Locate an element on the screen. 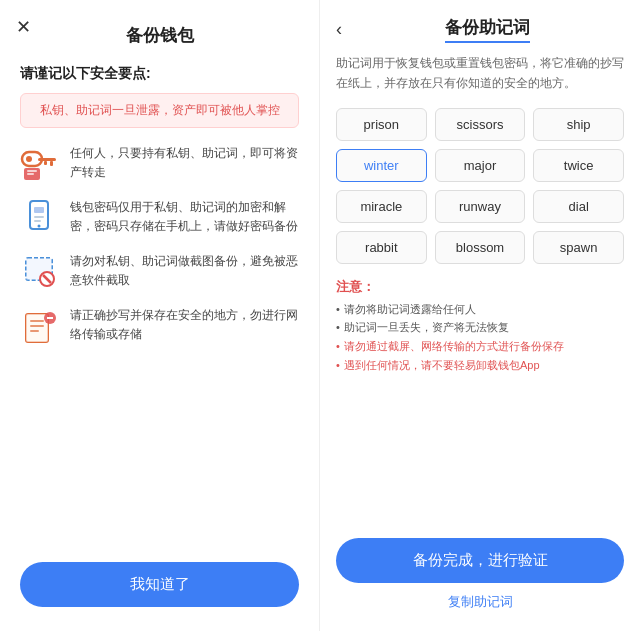 The height and width of the screenshot is (631, 640). mnemonic-word-8: runway is located at coordinates (480, 206).